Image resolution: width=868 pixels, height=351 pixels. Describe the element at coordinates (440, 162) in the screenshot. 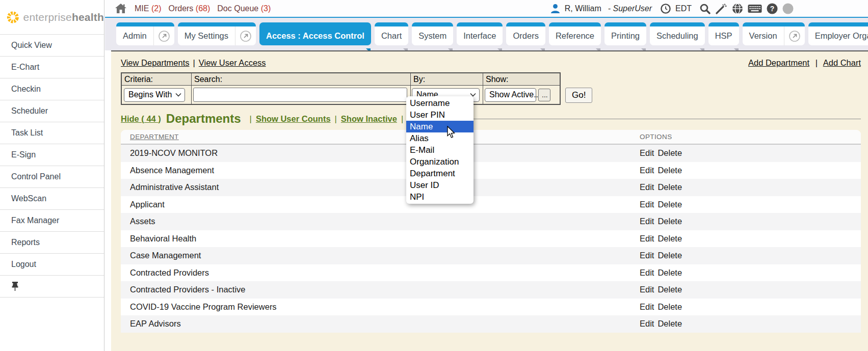

I see `dropdown-option-organization: Organization` at that location.